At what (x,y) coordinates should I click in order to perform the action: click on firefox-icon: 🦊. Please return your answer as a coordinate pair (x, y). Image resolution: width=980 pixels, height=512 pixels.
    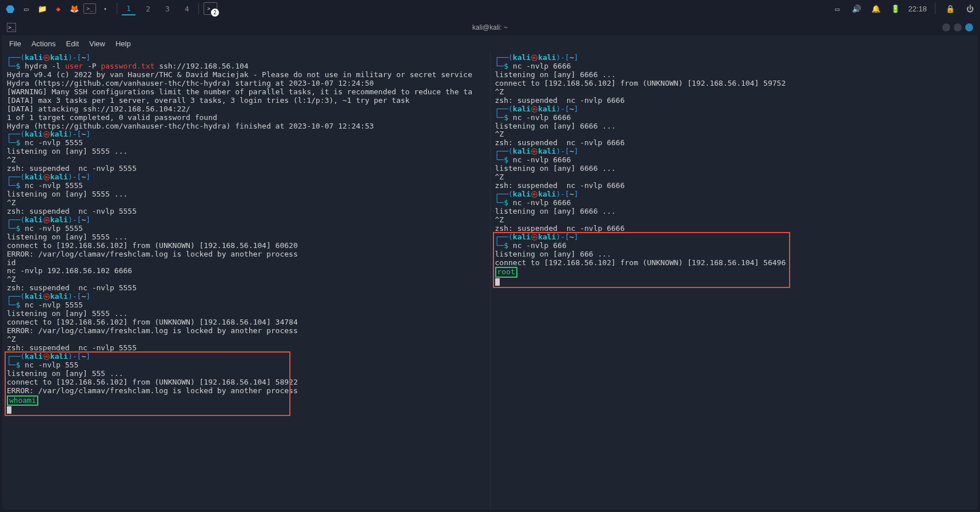
    Looking at the image, I should click on (74, 9).